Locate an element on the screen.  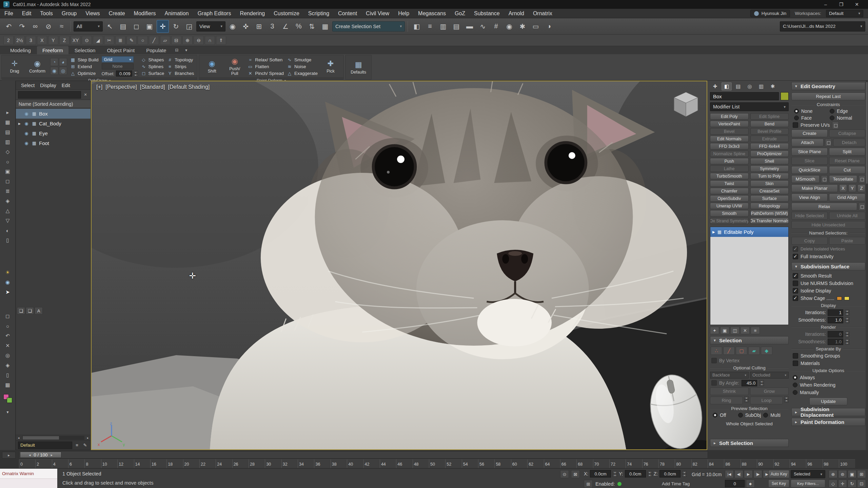
tag-add-icon: ❏ is located at coordinates (30, 311).